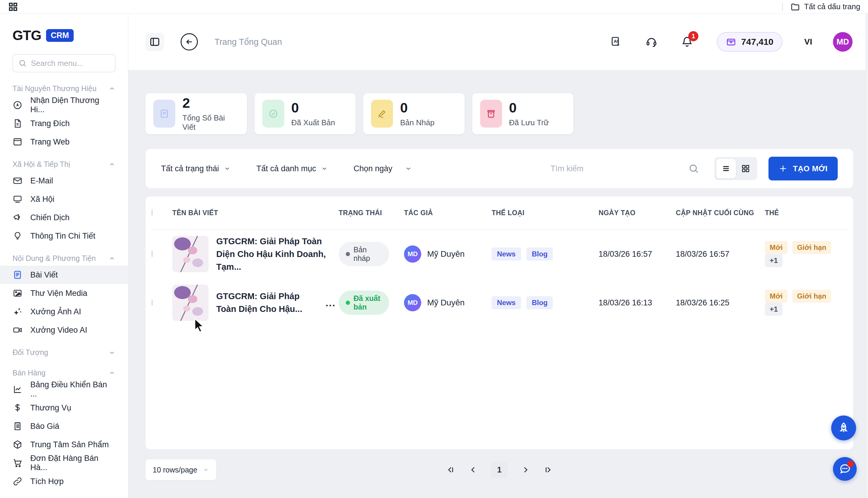  I want to click on credits-value: 747,410, so click(757, 42).